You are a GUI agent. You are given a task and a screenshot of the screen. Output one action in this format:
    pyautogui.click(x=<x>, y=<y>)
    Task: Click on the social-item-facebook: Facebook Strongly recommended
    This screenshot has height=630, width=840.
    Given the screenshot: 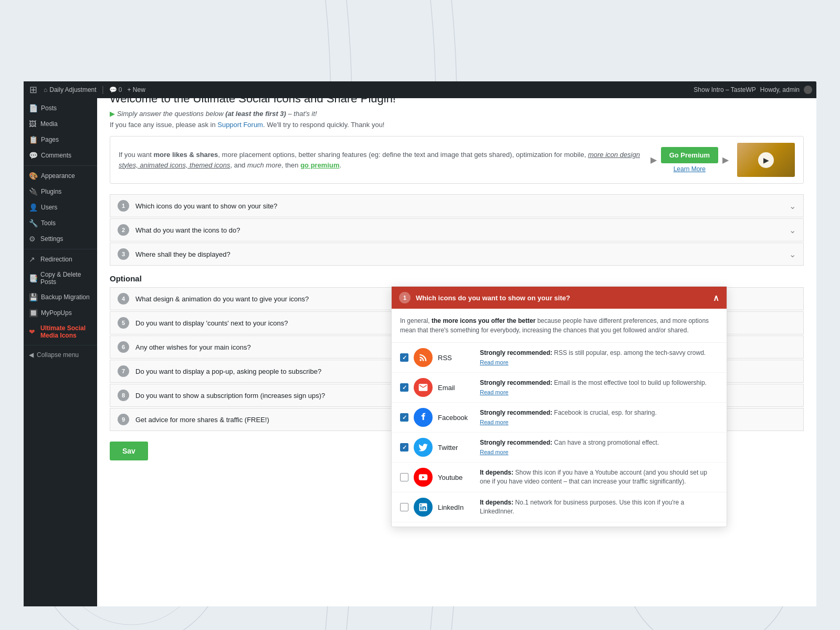 What is the action you would take?
    pyautogui.click(x=559, y=418)
    